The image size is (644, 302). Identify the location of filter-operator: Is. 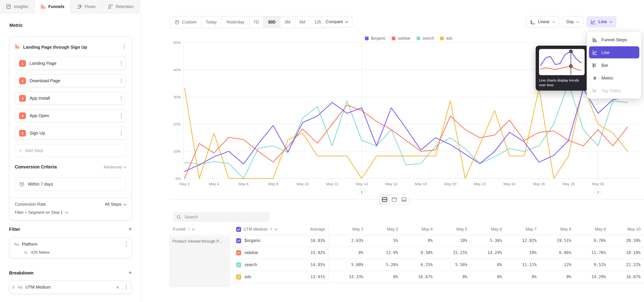
(26, 252).